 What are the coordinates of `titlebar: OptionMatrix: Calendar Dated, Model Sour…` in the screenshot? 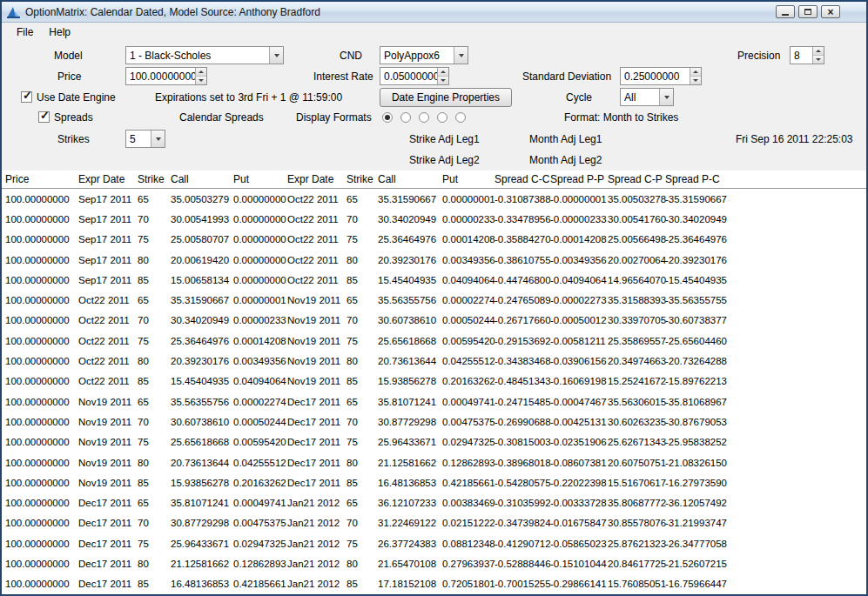 It's located at (434, 12).